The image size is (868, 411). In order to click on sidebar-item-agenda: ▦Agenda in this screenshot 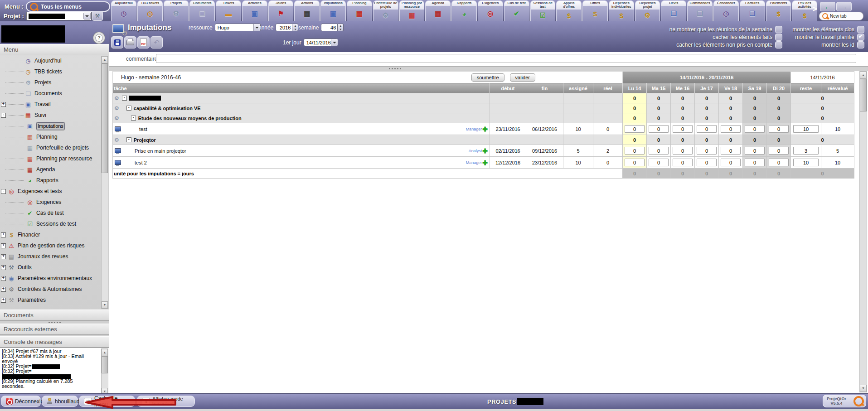, I will do `click(54, 169)`.